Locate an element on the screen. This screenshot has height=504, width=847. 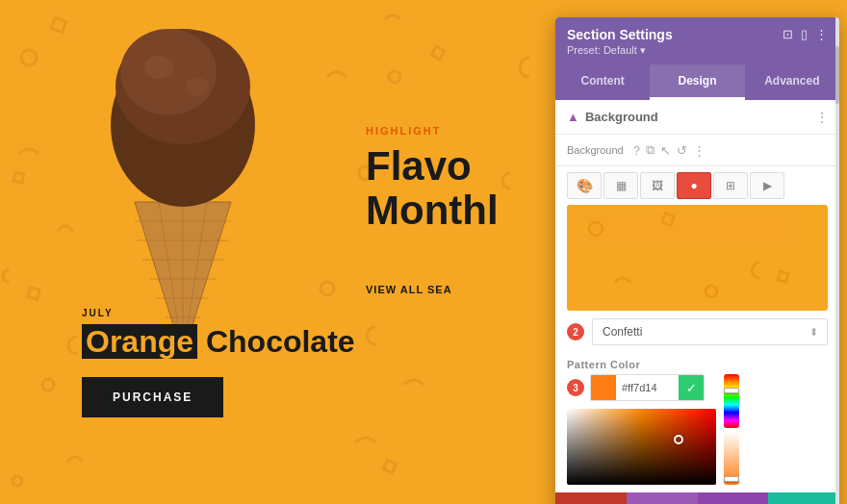
color-swatch-input: ✓ is located at coordinates (647, 388).